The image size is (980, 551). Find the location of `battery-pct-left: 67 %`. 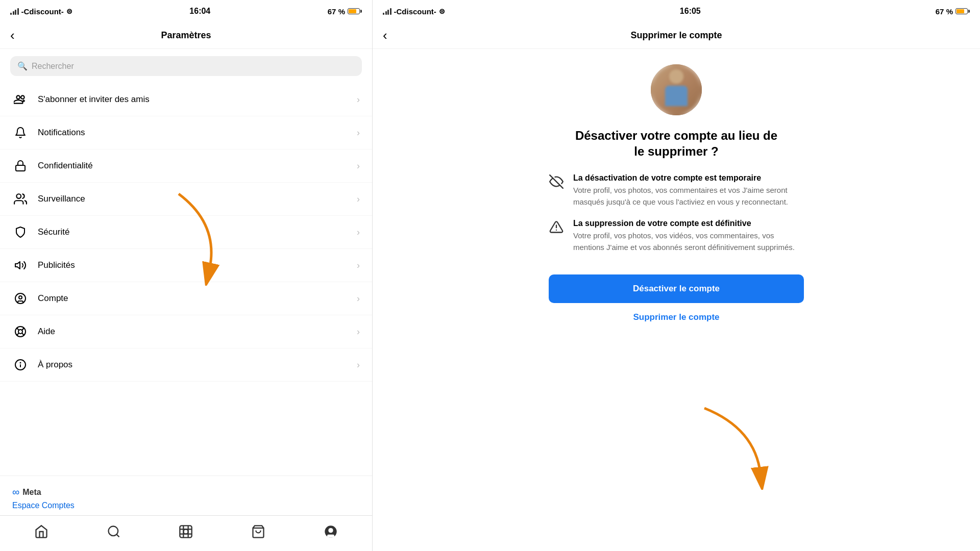

battery-pct-left: 67 % is located at coordinates (336, 11).